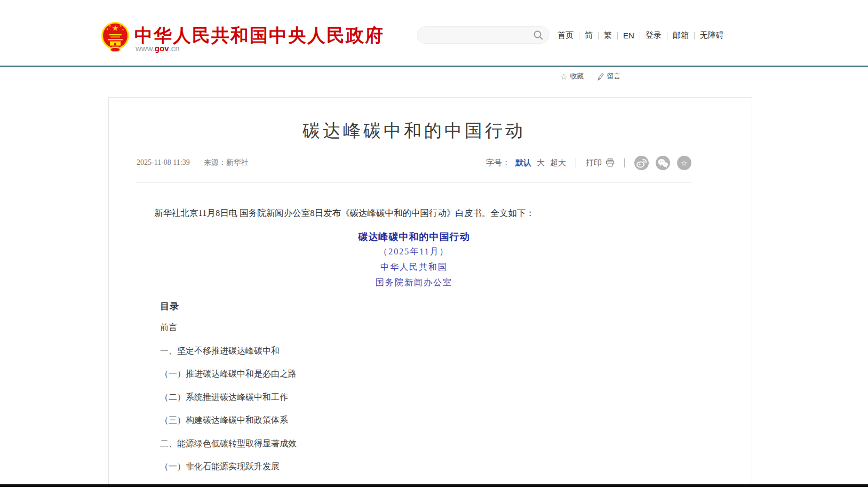  Describe the element at coordinates (600, 77) in the screenshot. I see `pencil-icon` at that location.